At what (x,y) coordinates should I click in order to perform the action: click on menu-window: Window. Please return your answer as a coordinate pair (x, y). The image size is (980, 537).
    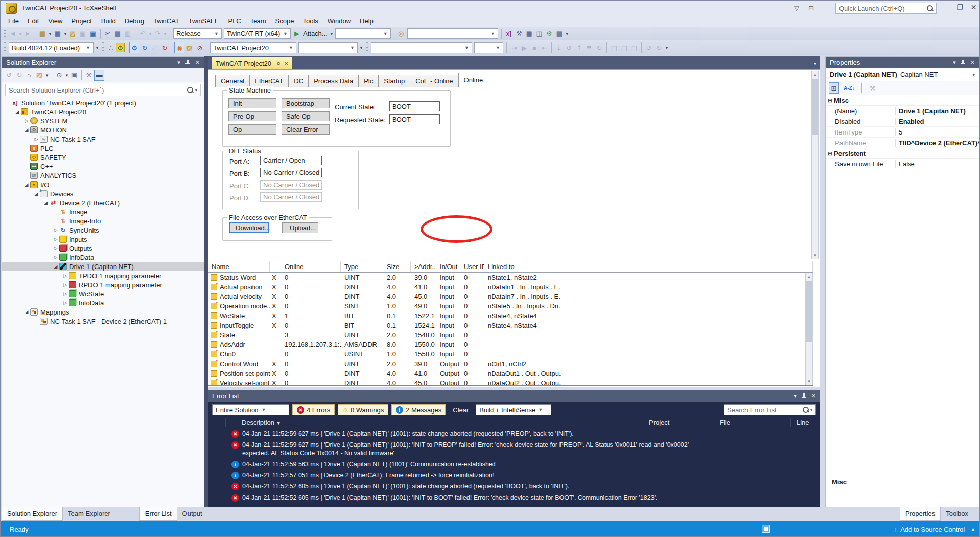
    Looking at the image, I should click on (339, 21).